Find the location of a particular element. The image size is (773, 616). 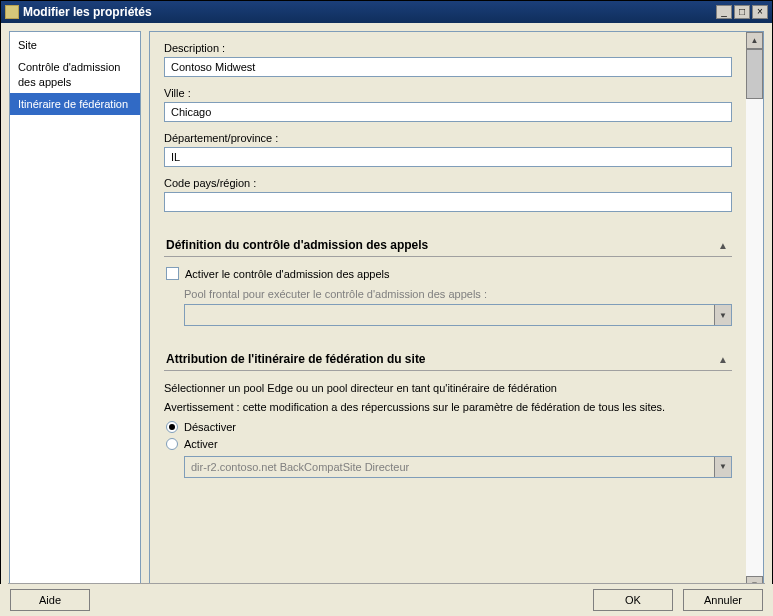

state-label: Département/province : is located at coordinates (448, 138).